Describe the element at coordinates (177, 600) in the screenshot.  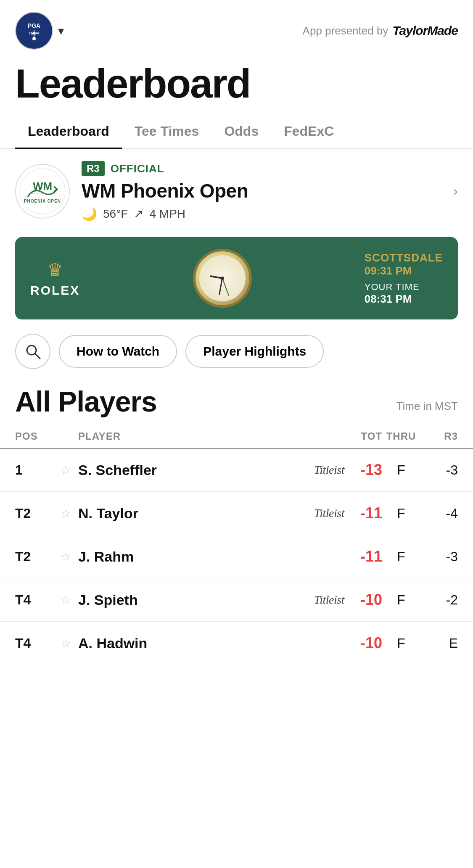
I see `player-name: J. Spieth` at that location.